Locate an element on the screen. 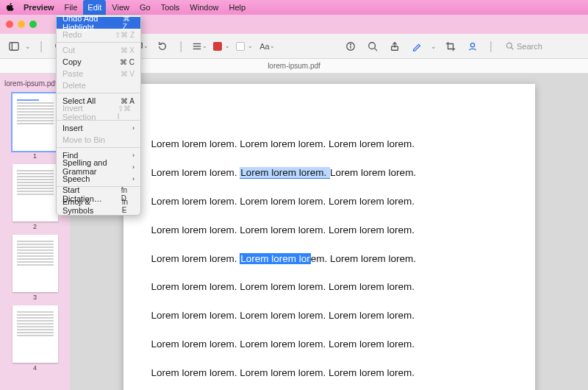  apple-icon is located at coordinates (10, 7).